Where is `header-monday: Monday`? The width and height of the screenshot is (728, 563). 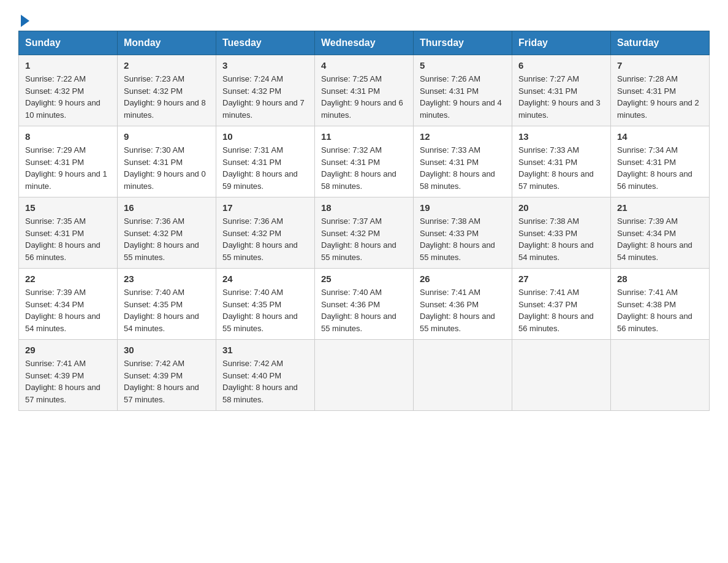
header-monday: Monday is located at coordinates (167, 43).